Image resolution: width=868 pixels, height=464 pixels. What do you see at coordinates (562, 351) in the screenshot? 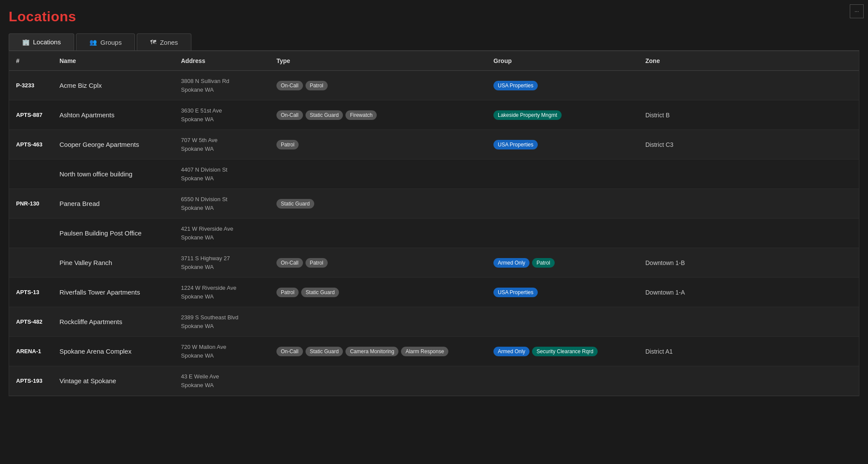
I see `cell-group: Armed OnlySecurity Clearance Rqrd` at bounding box center [562, 351].